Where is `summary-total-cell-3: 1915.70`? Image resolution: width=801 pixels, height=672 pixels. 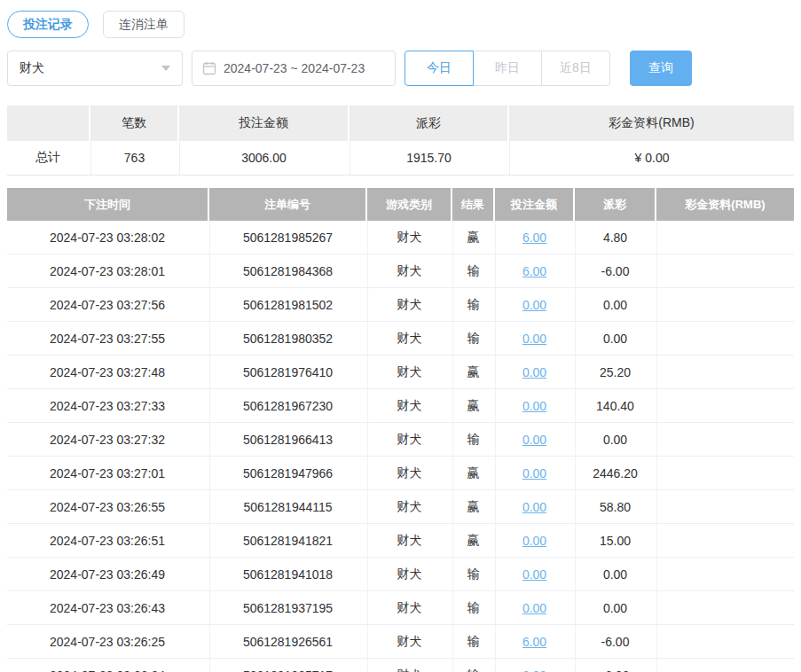
summary-total-cell-3: 1915.70 is located at coordinates (428, 158).